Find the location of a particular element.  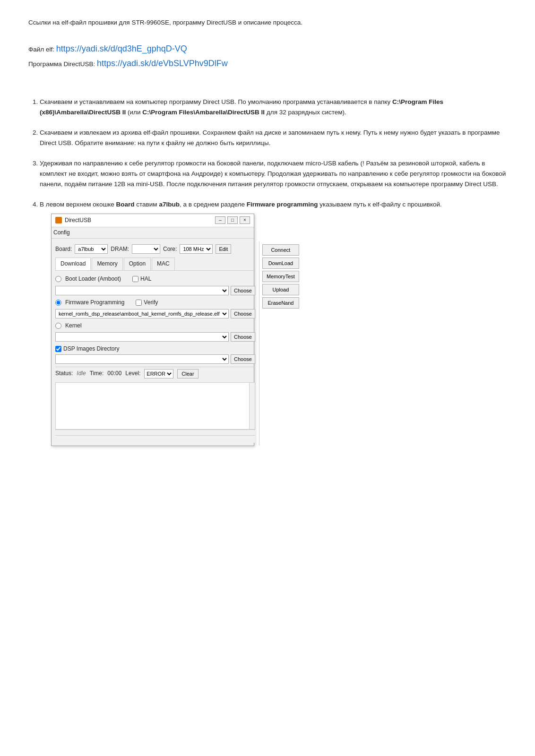

board-row: Board: a7lbub DRAM: Core: 108 MHz Edit is located at coordinates (155, 249).